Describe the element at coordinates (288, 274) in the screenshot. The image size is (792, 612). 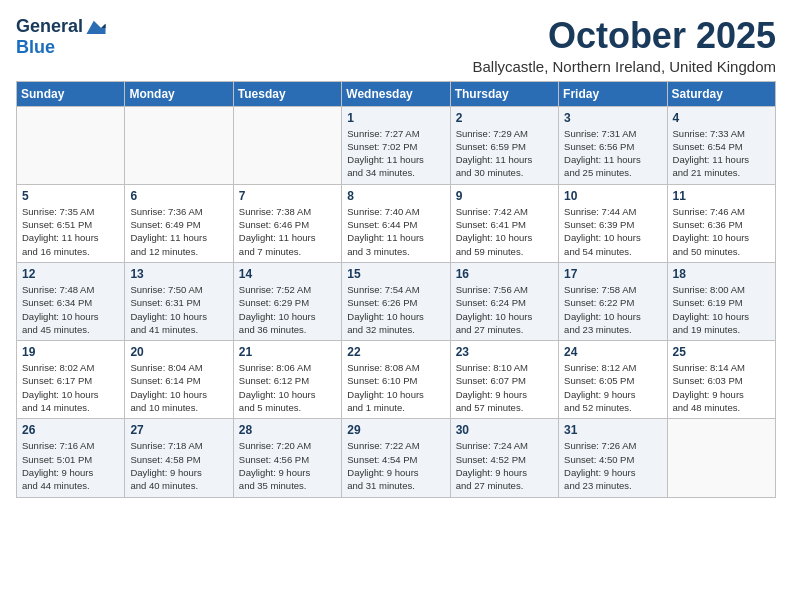
I see `day-number-14: 14` at that location.